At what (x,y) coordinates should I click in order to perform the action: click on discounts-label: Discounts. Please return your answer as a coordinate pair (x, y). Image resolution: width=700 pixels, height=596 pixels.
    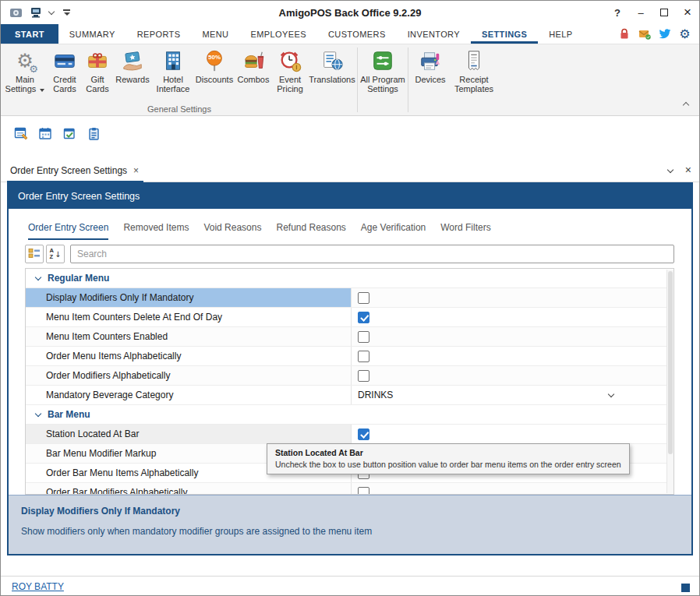
    Looking at the image, I should click on (214, 79).